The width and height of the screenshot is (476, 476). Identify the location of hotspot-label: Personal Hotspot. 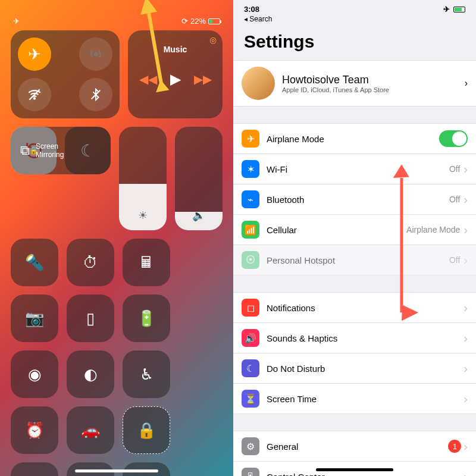
(358, 261).